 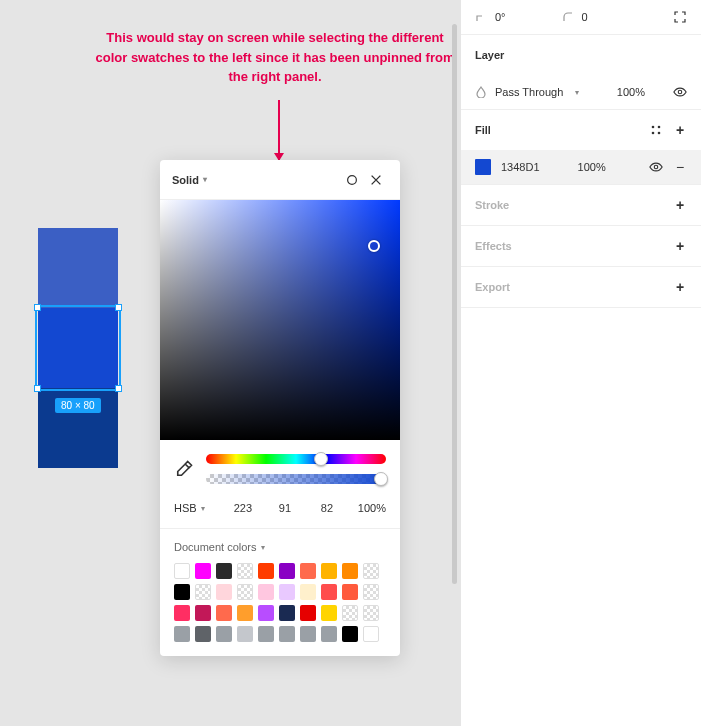 I want to click on fill-item: 1348D1 100%, so click(x=581, y=167).